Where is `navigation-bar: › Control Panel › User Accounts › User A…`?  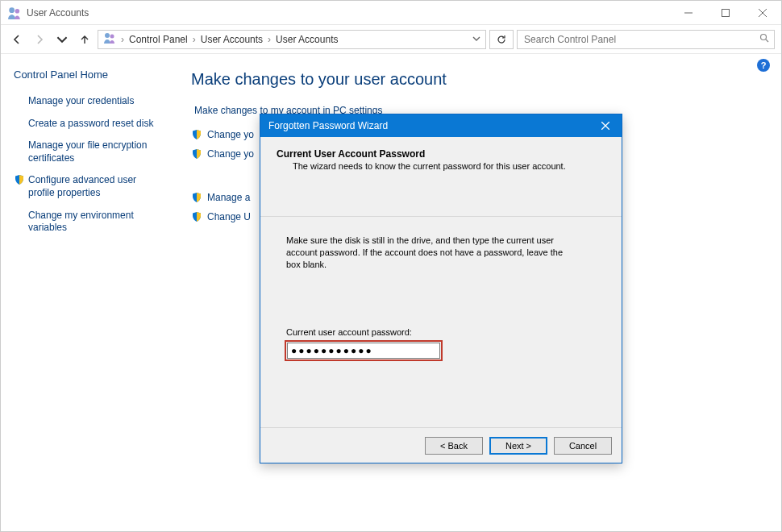 navigation-bar: › Control Panel › User Accounts › User A… is located at coordinates (391, 39).